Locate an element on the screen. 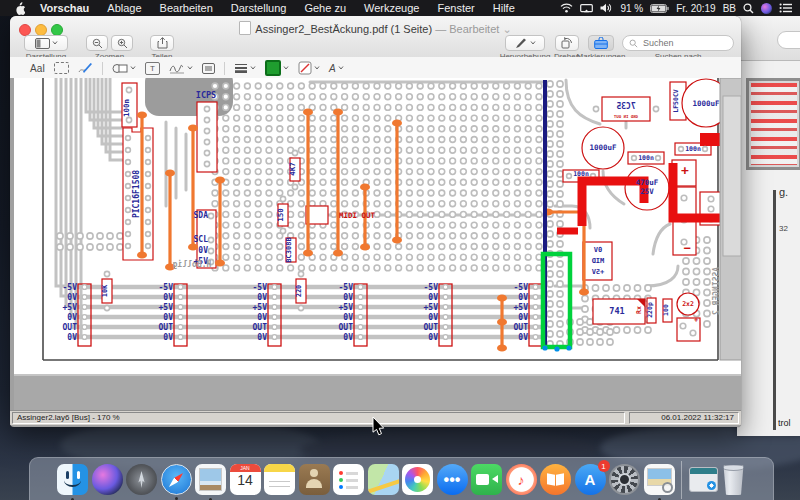  dock-notes is located at coordinates (280, 480).